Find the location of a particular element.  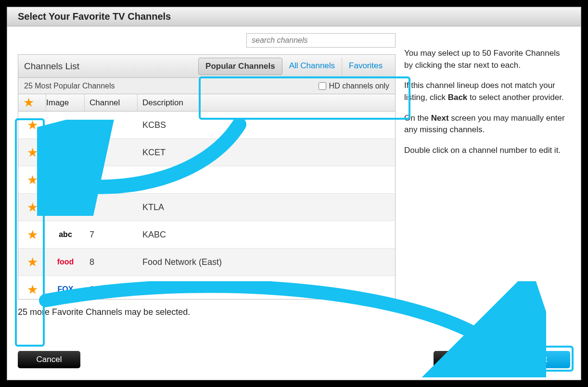

channel-logo: food is located at coordinates (65, 262).